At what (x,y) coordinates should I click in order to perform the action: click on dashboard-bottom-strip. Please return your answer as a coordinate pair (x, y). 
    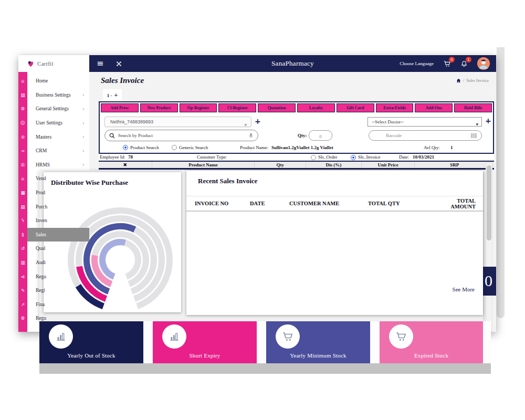
    Looking at the image, I should click on (265, 369).